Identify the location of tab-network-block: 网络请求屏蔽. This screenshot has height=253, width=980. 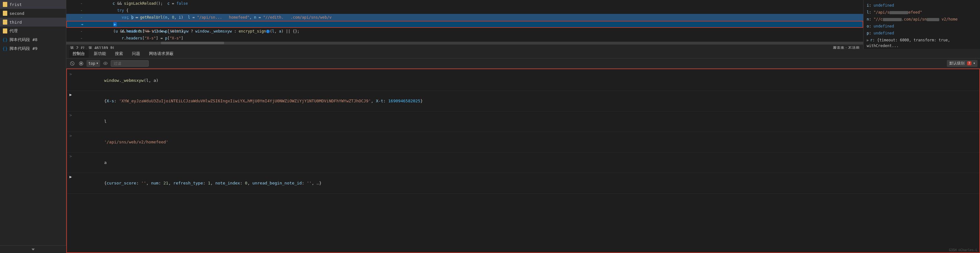
(161, 54).